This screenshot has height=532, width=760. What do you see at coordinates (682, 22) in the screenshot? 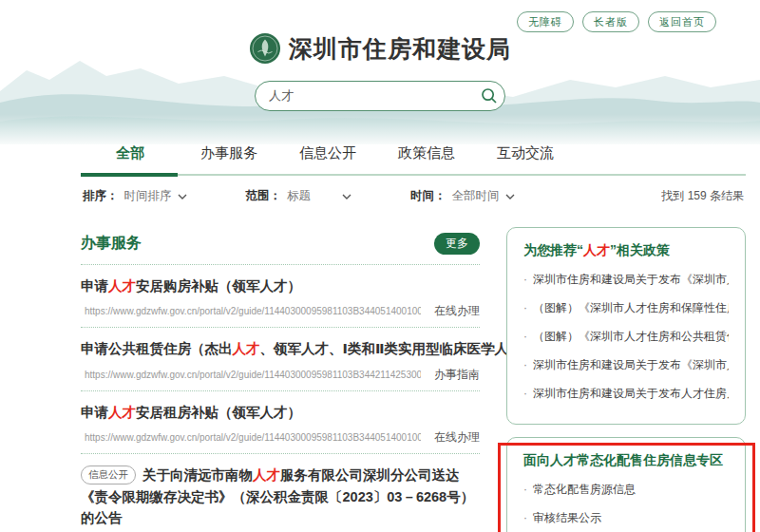
I see `back-to-home-button: 返回首页` at bounding box center [682, 22].